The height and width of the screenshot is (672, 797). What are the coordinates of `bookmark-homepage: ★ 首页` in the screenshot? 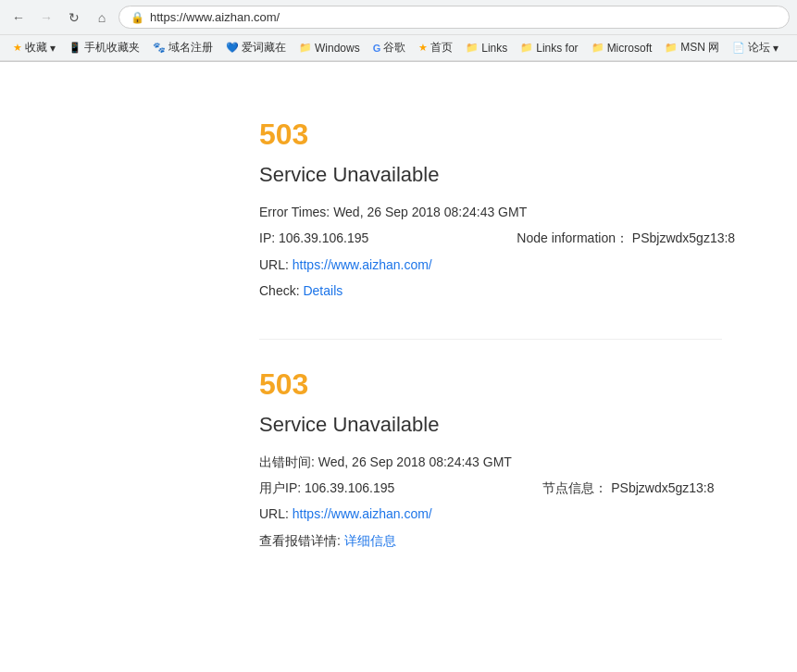 It's located at (435, 48).